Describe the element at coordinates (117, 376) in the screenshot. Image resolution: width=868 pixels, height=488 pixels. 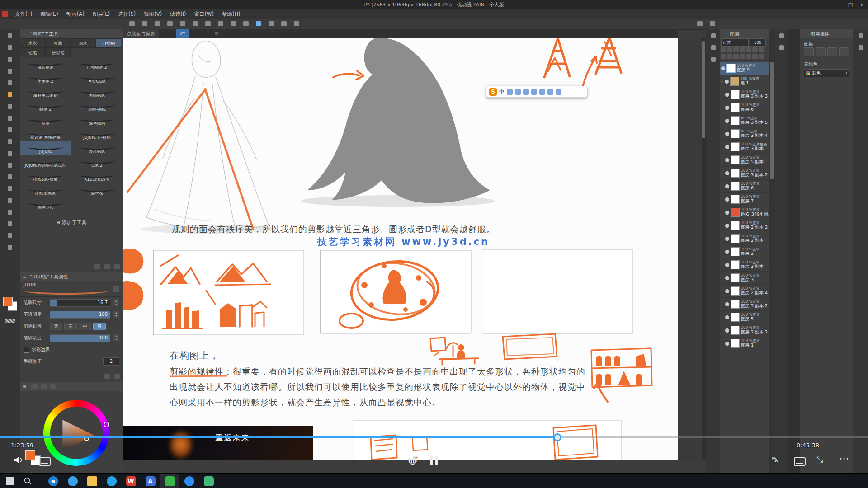
I see `settings-icon` at that location.